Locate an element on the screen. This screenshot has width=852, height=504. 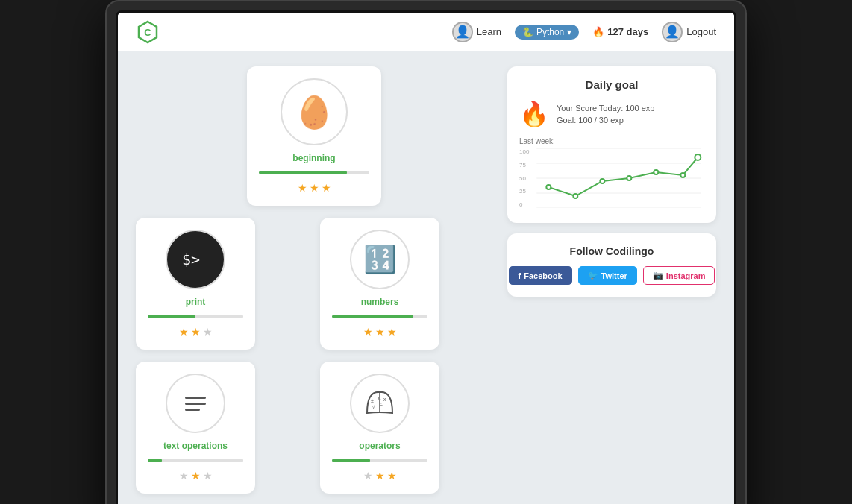
lesson-card-beginning: 🥚 beginning ★ ★ ★ is located at coordinates (314, 136).